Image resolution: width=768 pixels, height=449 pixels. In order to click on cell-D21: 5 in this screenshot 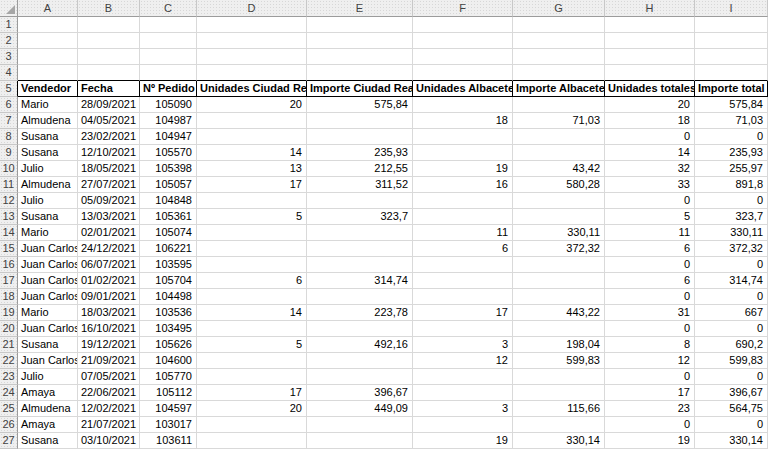, I will do `click(252, 345)`.